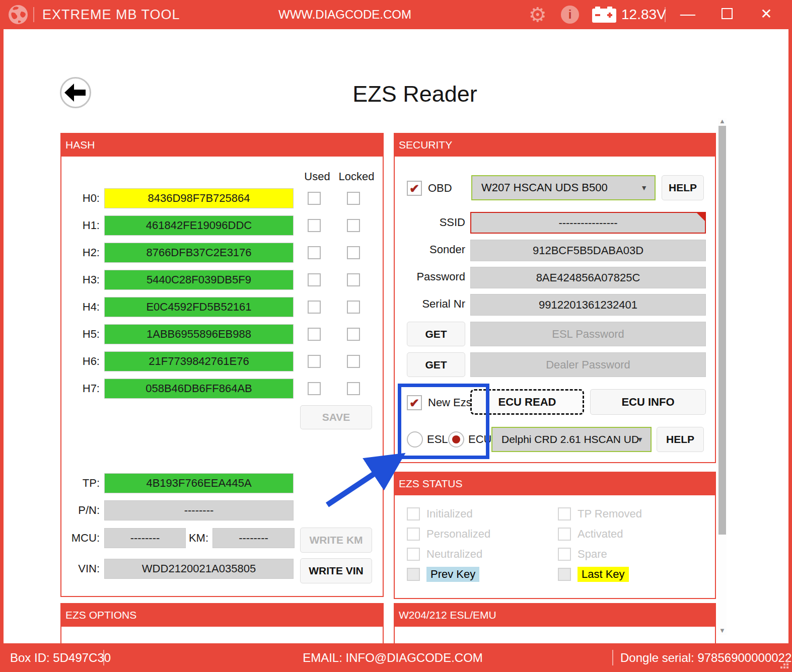  Describe the element at coordinates (588, 334) in the screenshot. I see `esl-password-field: ESL Password` at that location.